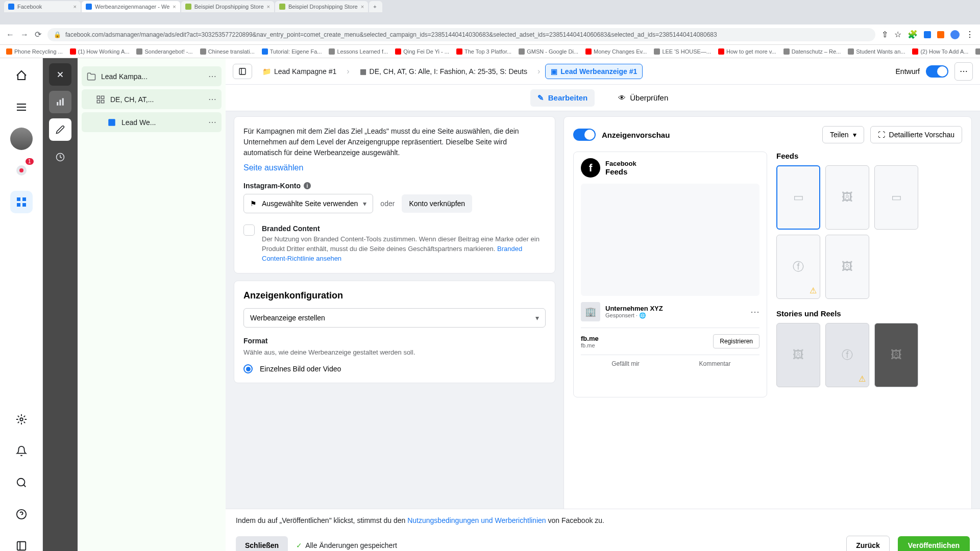  What do you see at coordinates (21, 451) in the screenshot?
I see `bell-icon` at bounding box center [21, 451].